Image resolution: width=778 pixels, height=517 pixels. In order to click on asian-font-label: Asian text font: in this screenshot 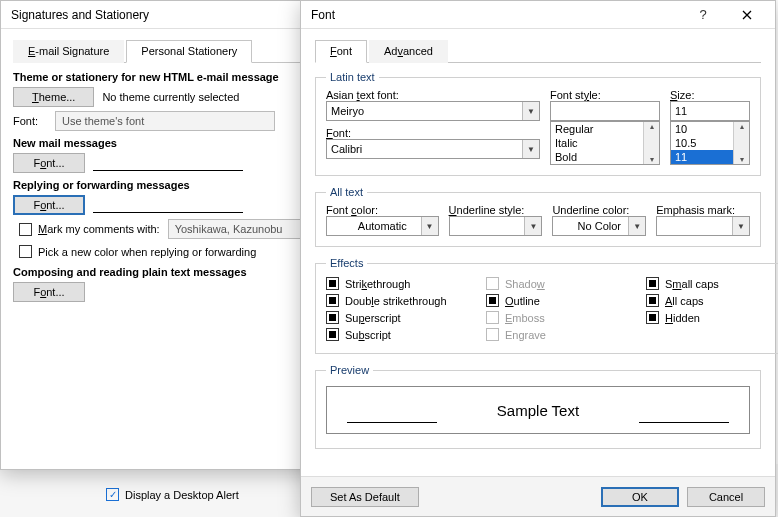, I will do `click(433, 95)`.